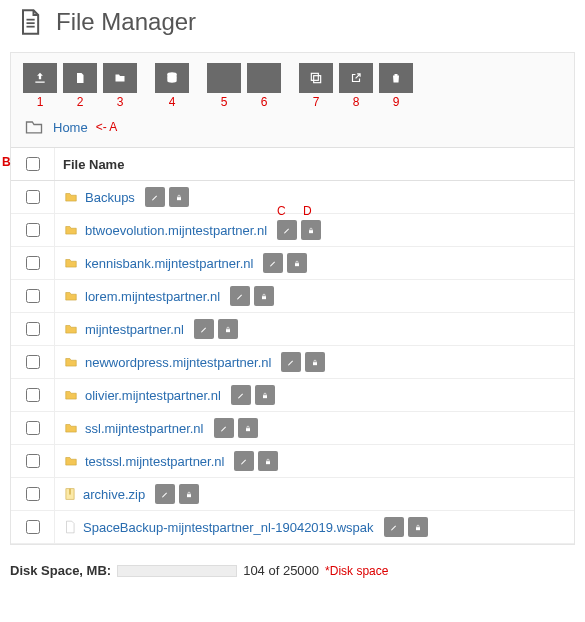 Image resolution: width=585 pixels, height=622 pixels. I want to click on breadcrumb-home: Home, so click(70, 128).